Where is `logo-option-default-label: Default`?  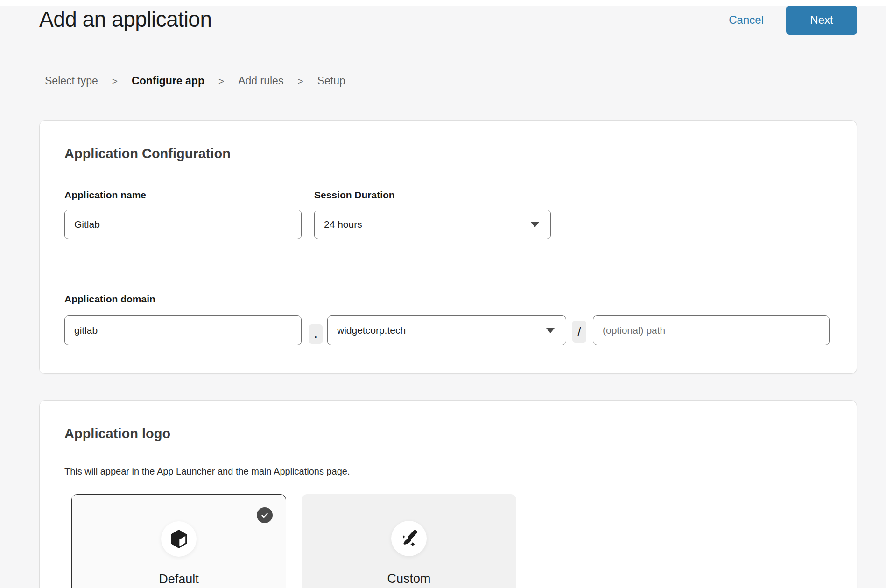 logo-option-default-label: Default is located at coordinates (179, 580).